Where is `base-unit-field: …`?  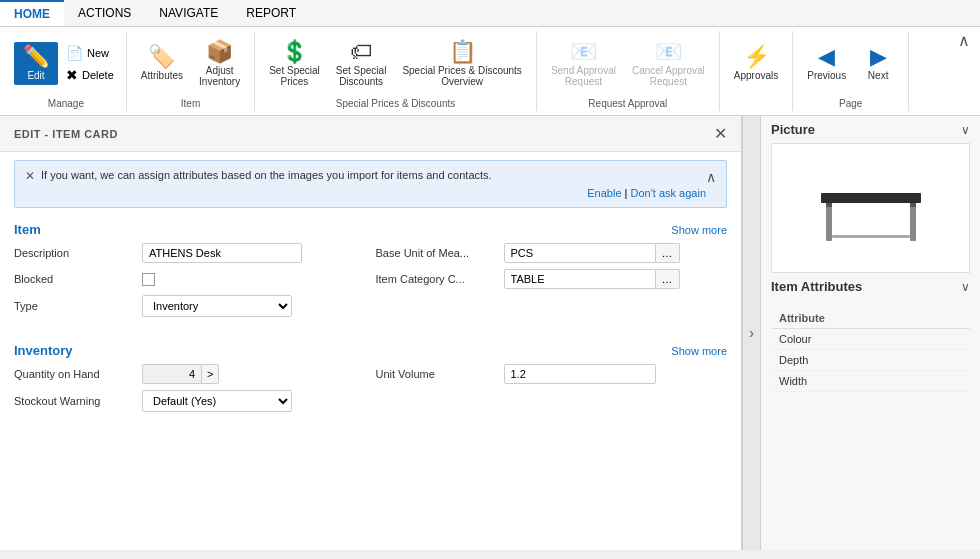 base-unit-field: … is located at coordinates (592, 253).